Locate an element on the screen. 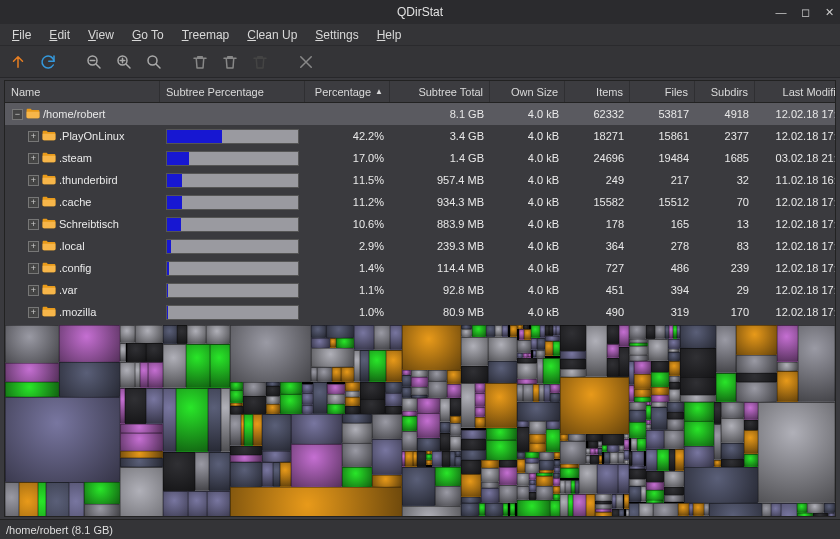 The height and width of the screenshot is (539, 840). up-icon is located at coordinates (18, 62).